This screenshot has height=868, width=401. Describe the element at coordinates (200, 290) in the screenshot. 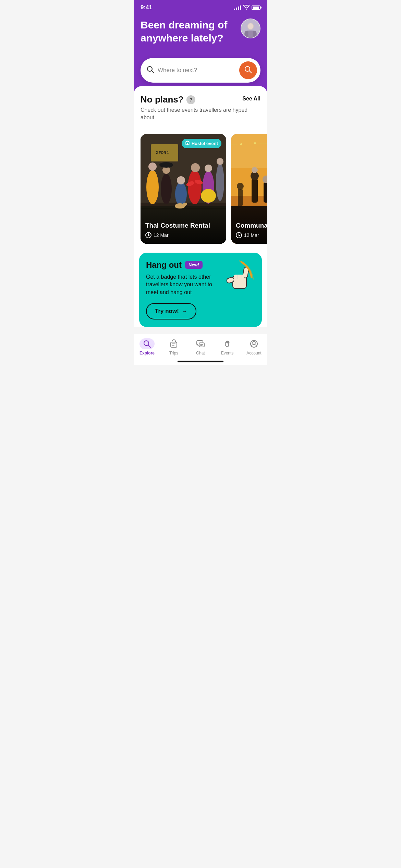

I see `hangout-section: Hang out New! Get a badge that lets othe…` at that location.